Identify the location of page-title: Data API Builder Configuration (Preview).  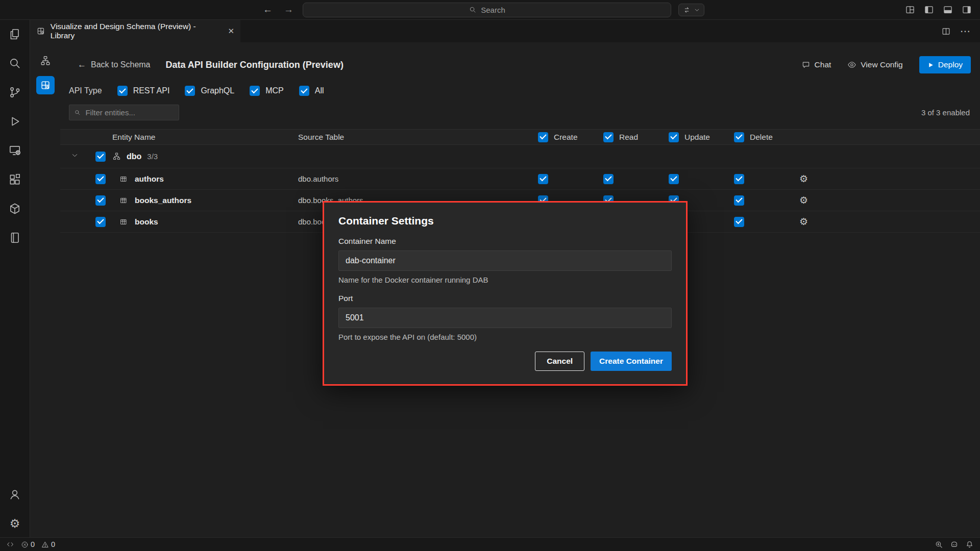
(484, 65).